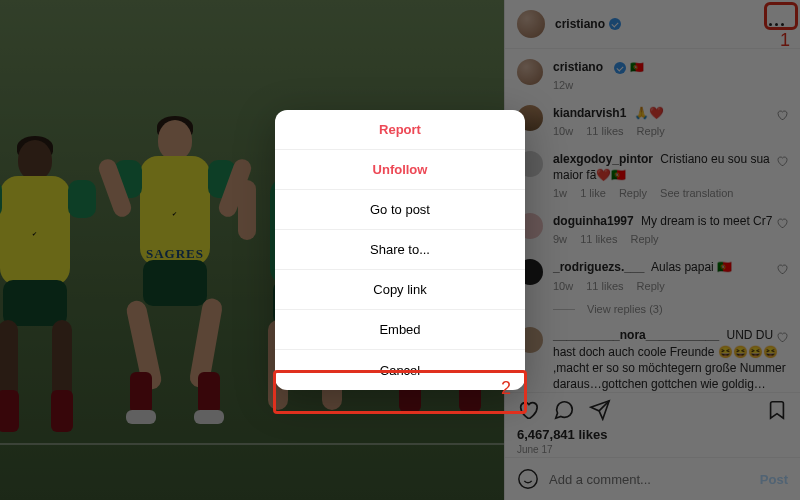  I want to click on menu-unfollow: Unfollow, so click(400, 170).